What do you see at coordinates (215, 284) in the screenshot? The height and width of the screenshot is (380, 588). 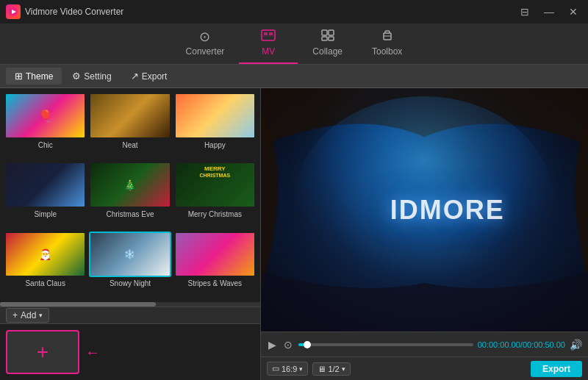 I see `theme-stripes-waves-label: Stripes & Waves` at bounding box center [215, 284].